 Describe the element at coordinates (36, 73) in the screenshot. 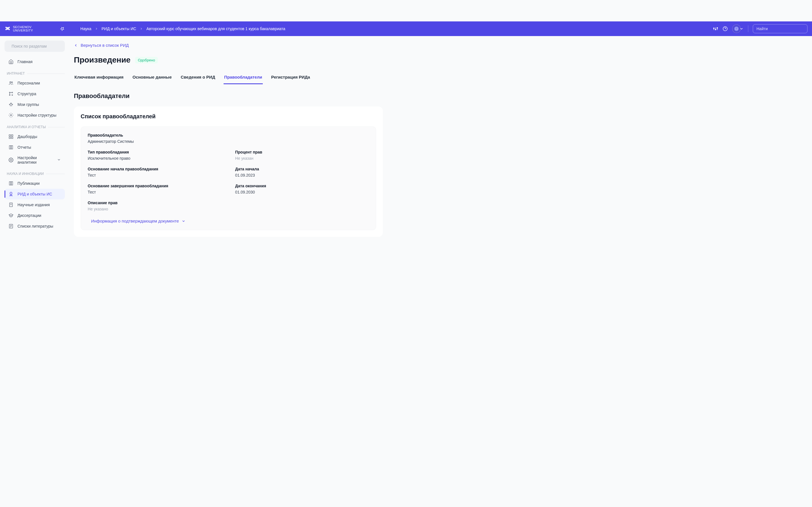

I see `sidebar-section-label: ИНТРАНЕТ` at that location.